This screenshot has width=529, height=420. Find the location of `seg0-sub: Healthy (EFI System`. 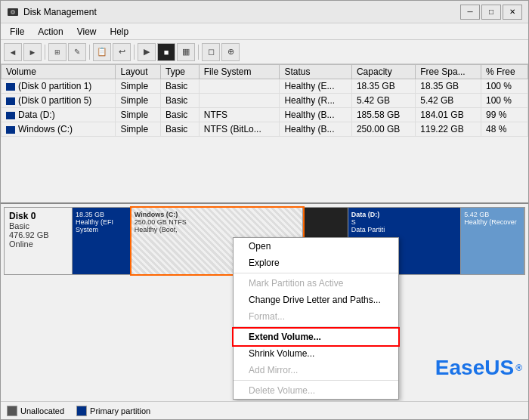

seg0-sub: Healthy (EFI System is located at coordinates (101, 226).